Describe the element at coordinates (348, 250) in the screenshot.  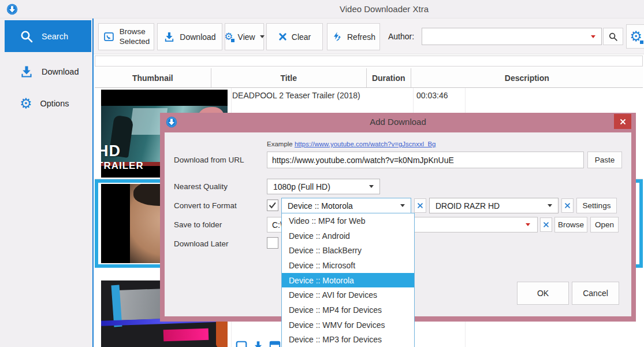
I see `dropdown-item: Device :: BlackBerry` at that location.